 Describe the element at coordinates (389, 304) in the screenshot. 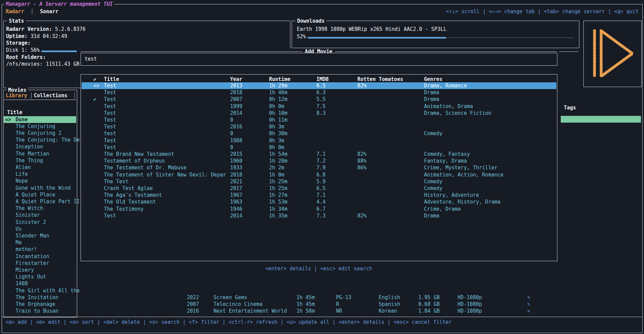

I see `cell-language: Spanish` at that location.